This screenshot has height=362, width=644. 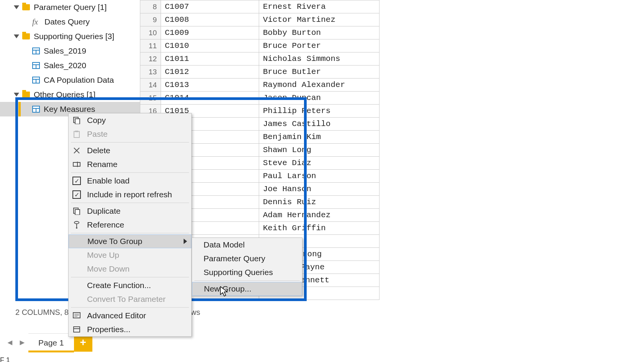 What do you see at coordinates (102, 164) in the screenshot?
I see `menu-label: Rename` at bounding box center [102, 164].